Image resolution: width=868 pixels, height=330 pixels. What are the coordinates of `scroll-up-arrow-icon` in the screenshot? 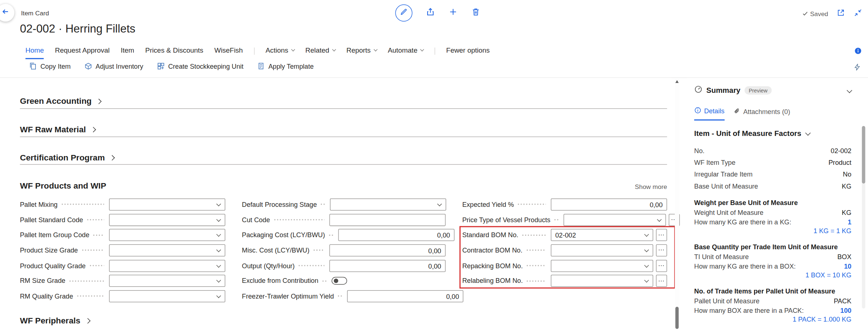 It's located at (677, 81).